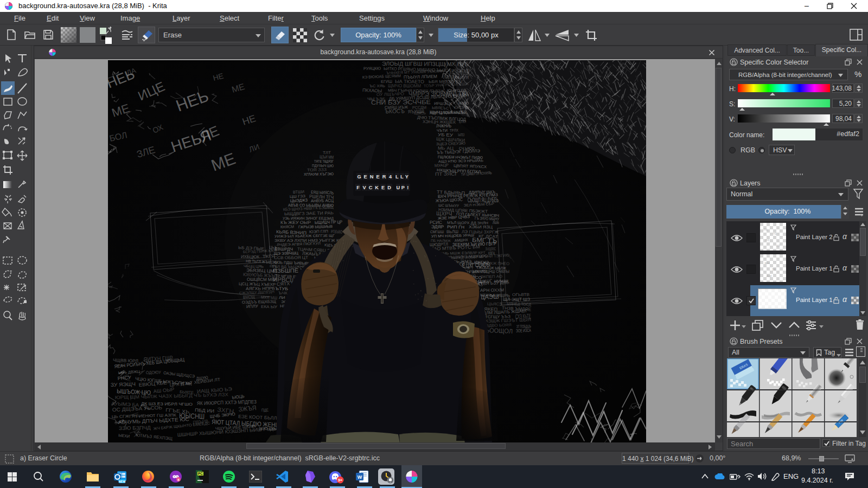  I want to click on svg-text: АРН ОХХМ, so click(492, 291).